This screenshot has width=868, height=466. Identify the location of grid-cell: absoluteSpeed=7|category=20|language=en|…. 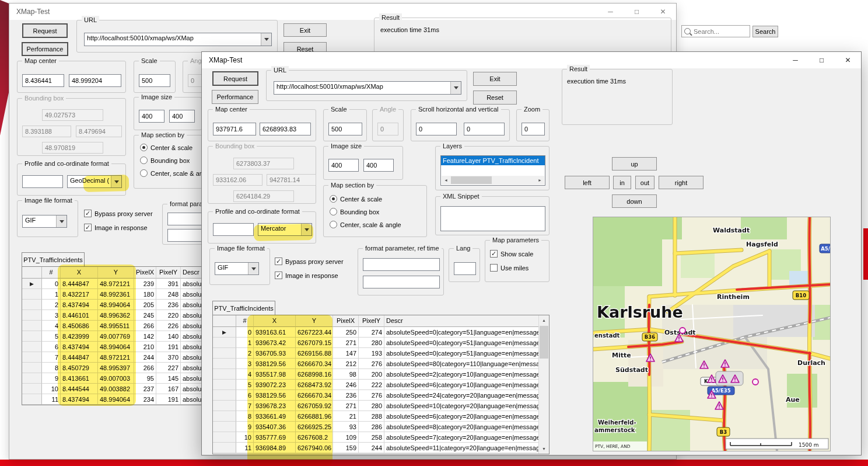
(462, 437).